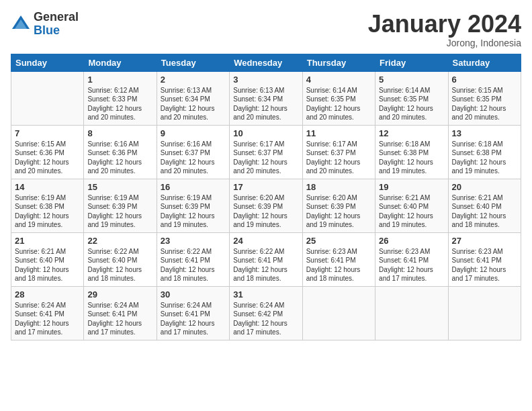 The height and width of the screenshot is (411, 532). What do you see at coordinates (120, 133) in the screenshot?
I see `day-number: 8` at bounding box center [120, 133].